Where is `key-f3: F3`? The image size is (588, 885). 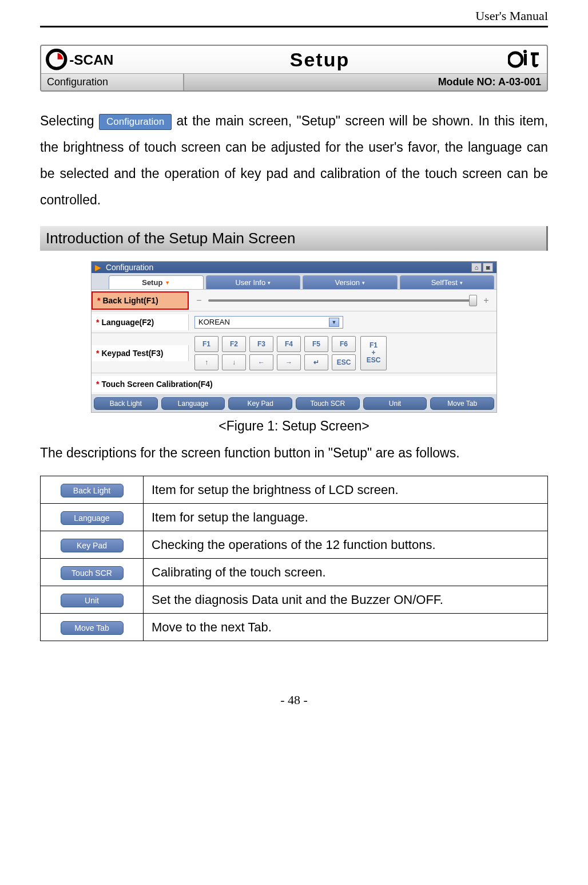
key-f3: F3 is located at coordinates (261, 344).